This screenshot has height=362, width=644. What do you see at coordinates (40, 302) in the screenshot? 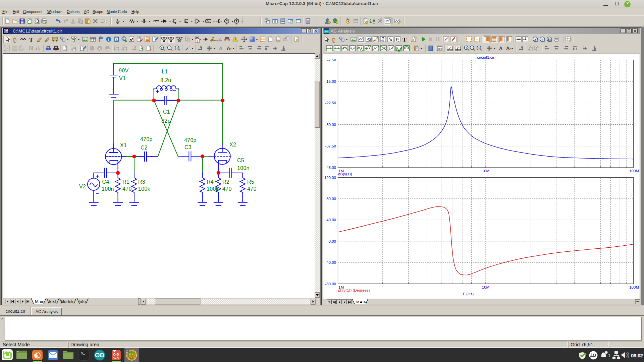
I see `svg-text: Main` at bounding box center [40, 302].